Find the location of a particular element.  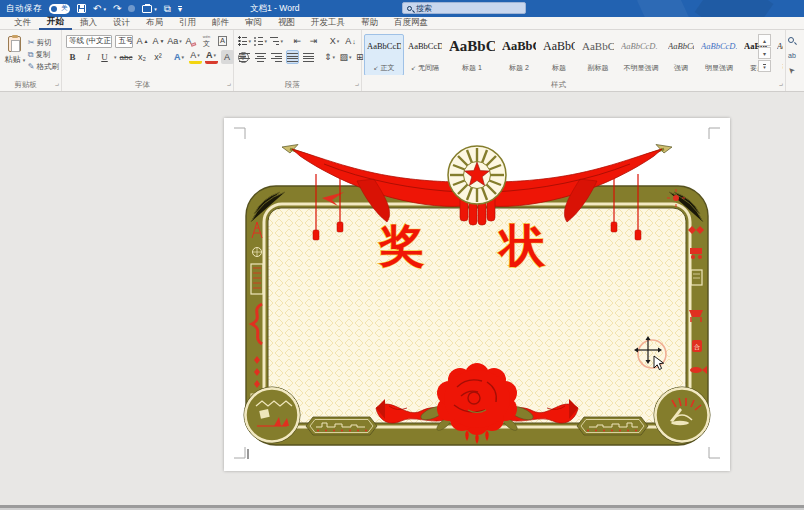

paste-clipboard-icon is located at coordinates (14, 44).